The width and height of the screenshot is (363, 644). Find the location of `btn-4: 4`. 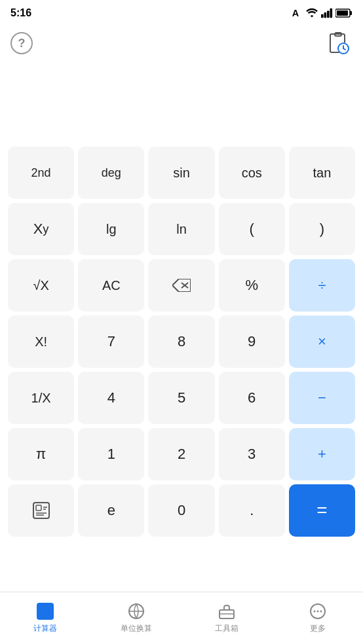

btn-4: 4 is located at coordinates (111, 398).